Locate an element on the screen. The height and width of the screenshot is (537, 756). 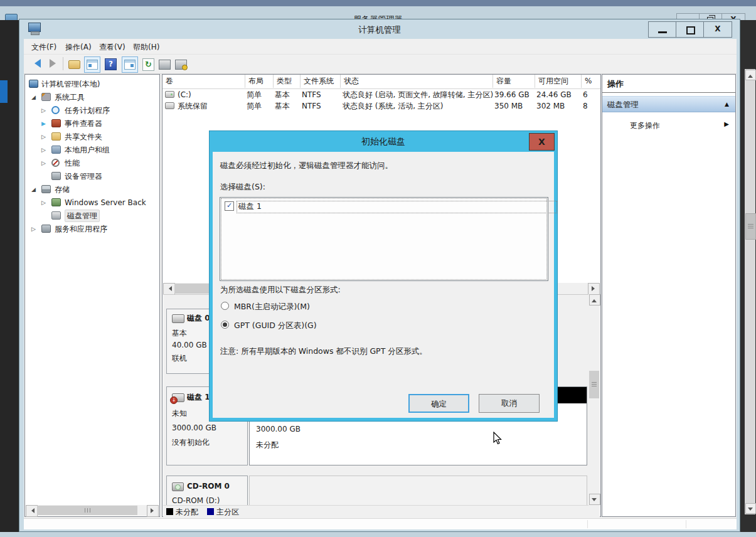
disk-list-box: ✓ 磁盘 1 is located at coordinates (384, 239).